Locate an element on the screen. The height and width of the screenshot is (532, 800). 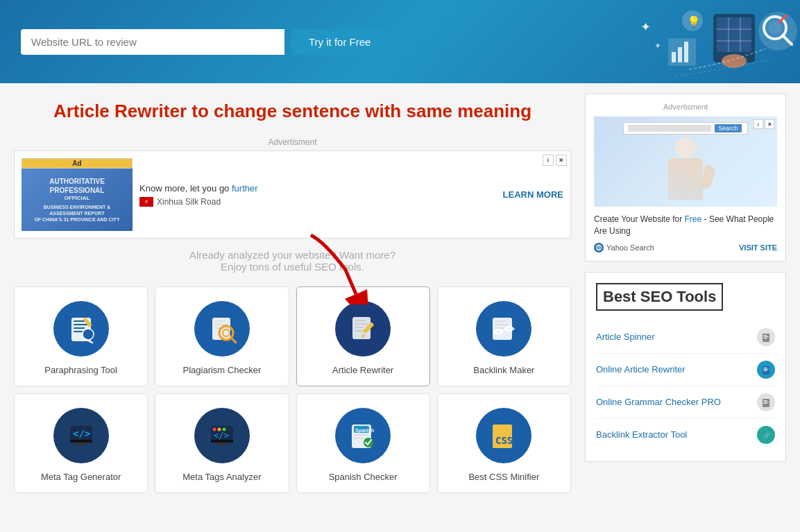
tool-card-backlink: Backlink Maker is located at coordinates (504, 336).